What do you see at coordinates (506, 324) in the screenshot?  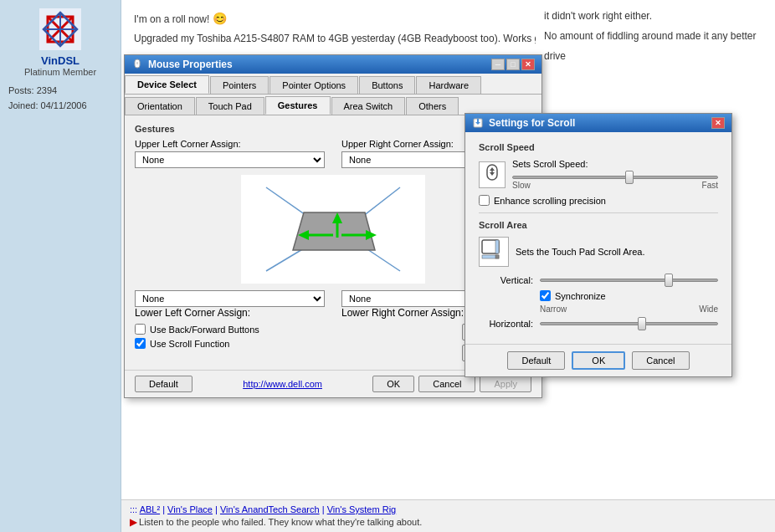 I see `horizontal-label: Horizontal:` at bounding box center [506, 324].